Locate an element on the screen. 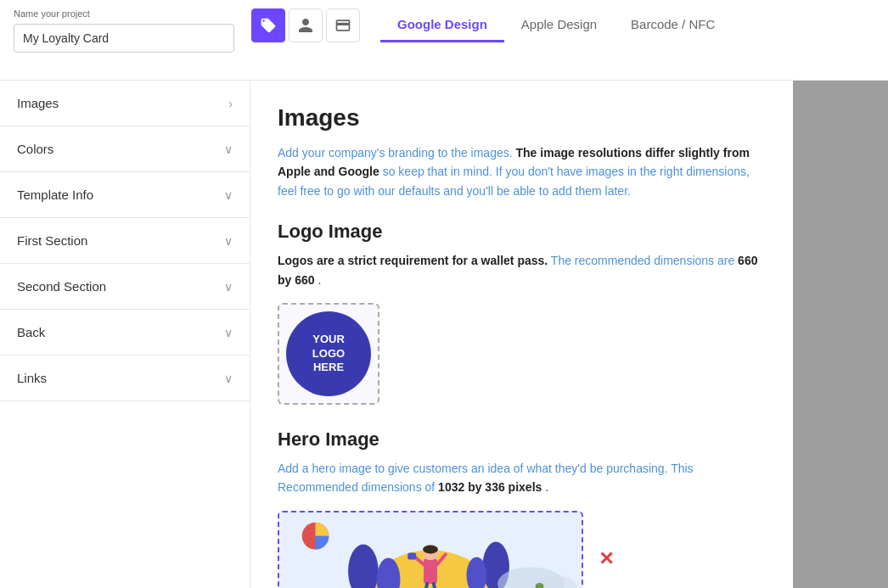  project-name-label: Name your project is located at coordinates (124, 14).